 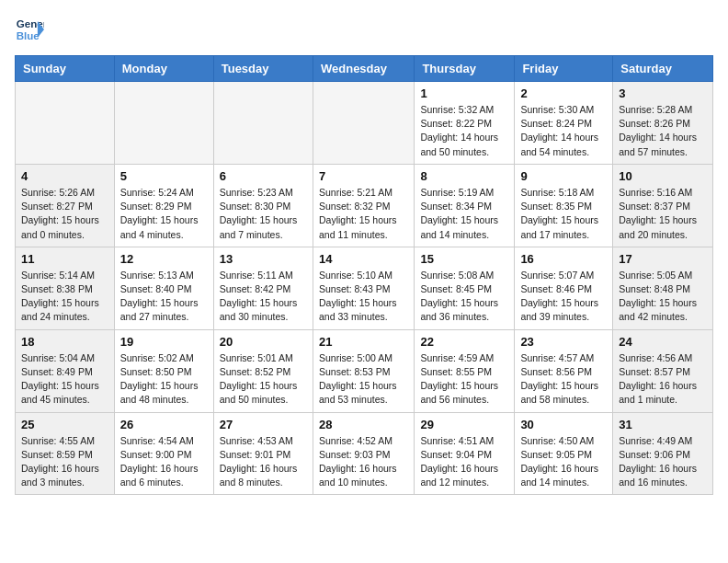 I want to click on week-row-1: 1Sunrise: 5:32 AMSunset: 8:22 PMDaylight…, so click(x=364, y=123).